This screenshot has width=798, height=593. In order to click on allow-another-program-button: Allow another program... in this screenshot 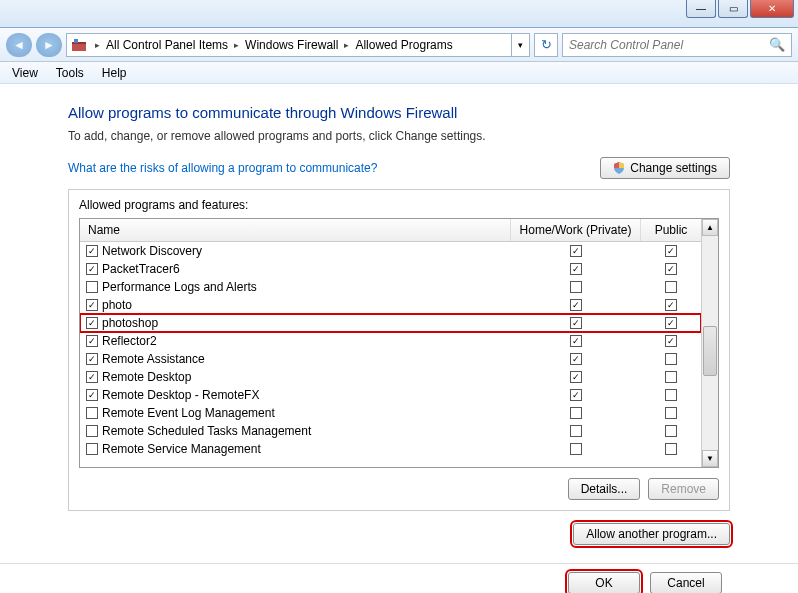, I will do `click(652, 534)`.